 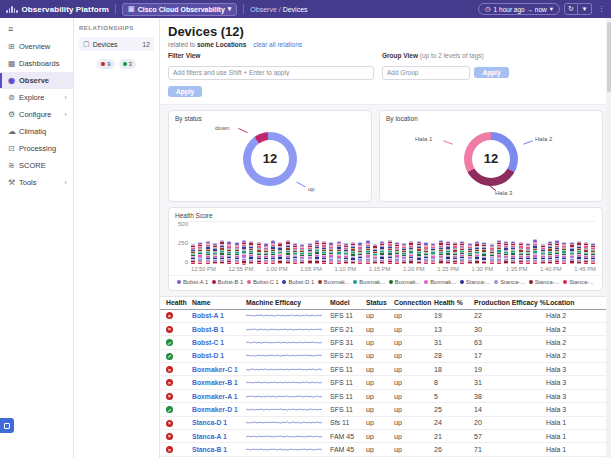 What do you see at coordinates (263, 282) in the screenshot?
I see `legend-item: Bobst-C 1` at bounding box center [263, 282].